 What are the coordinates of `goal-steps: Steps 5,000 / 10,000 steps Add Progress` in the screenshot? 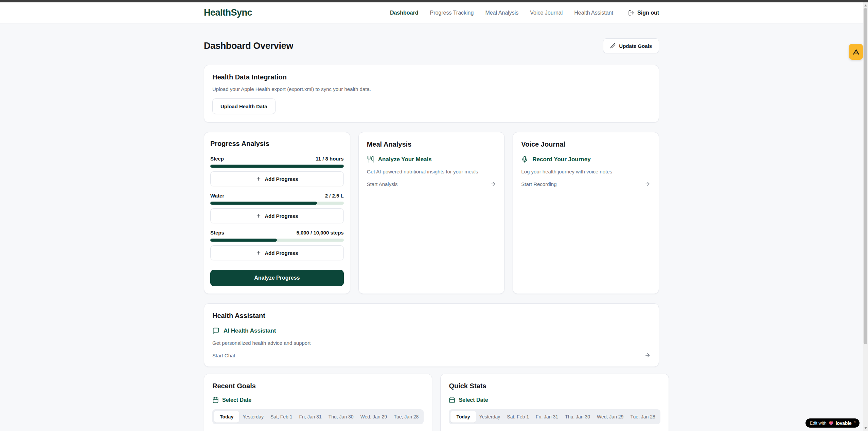 It's located at (277, 248).